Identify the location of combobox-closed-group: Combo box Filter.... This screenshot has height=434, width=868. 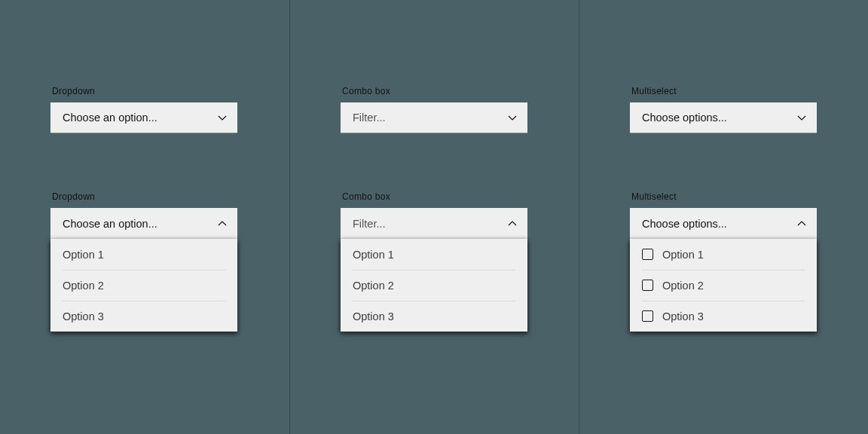
(434, 110).